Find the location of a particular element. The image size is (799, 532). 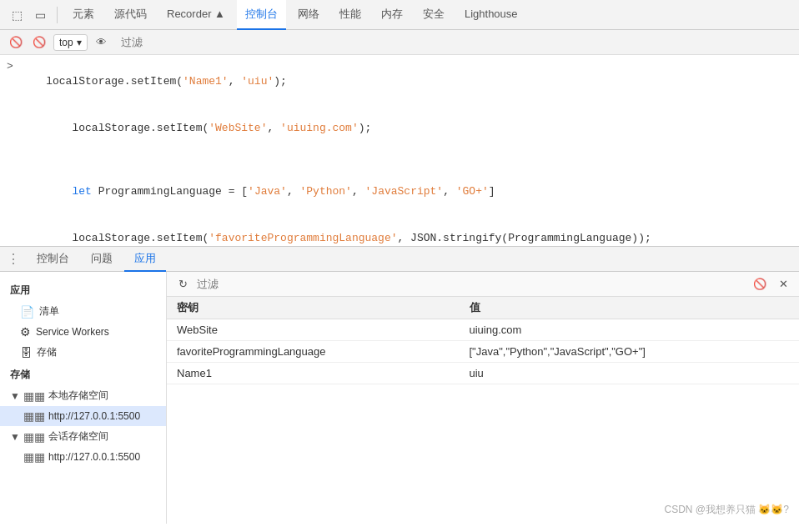

tab-console: 控制台 is located at coordinates (262, 15).